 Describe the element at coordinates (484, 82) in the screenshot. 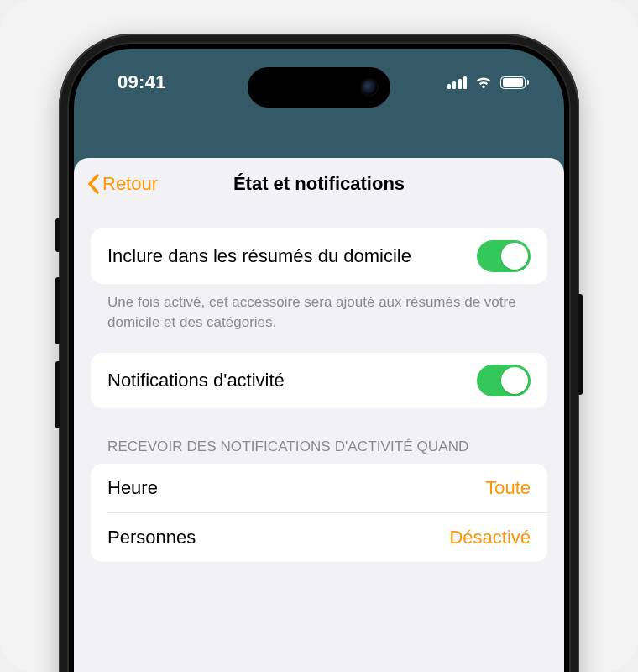

I see `wifi-icon` at that location.